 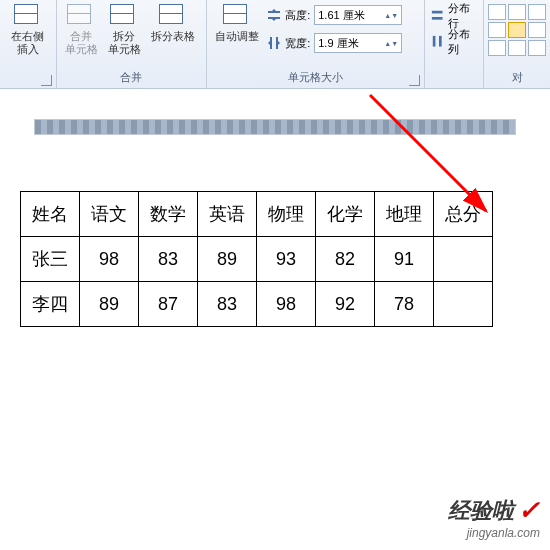 What do you see at coordinates (517, 79) in the screenshot?
I see `group-align-label: 对` at bounding box center [517, 79].